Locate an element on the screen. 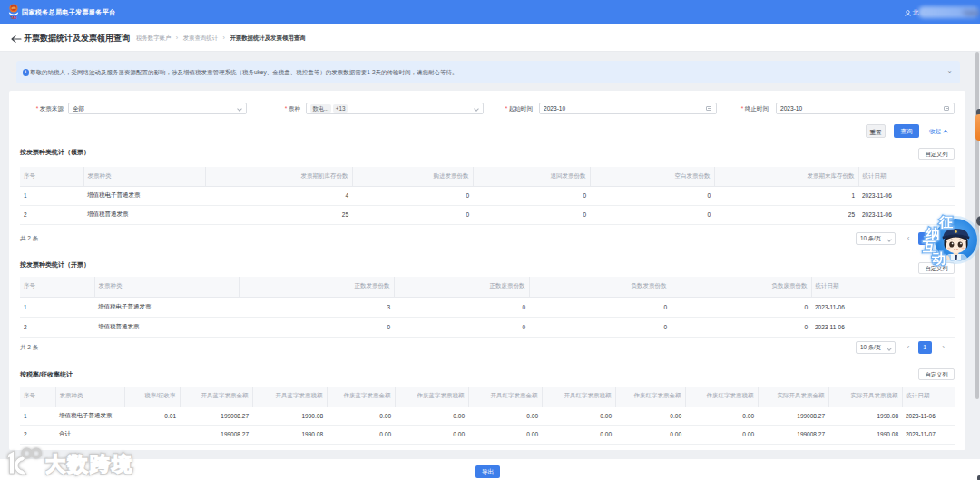 The height and width of the screenshot is (480, 980). breadcrumb-item: 发票查询统计 is located at coordinates (201, 38).